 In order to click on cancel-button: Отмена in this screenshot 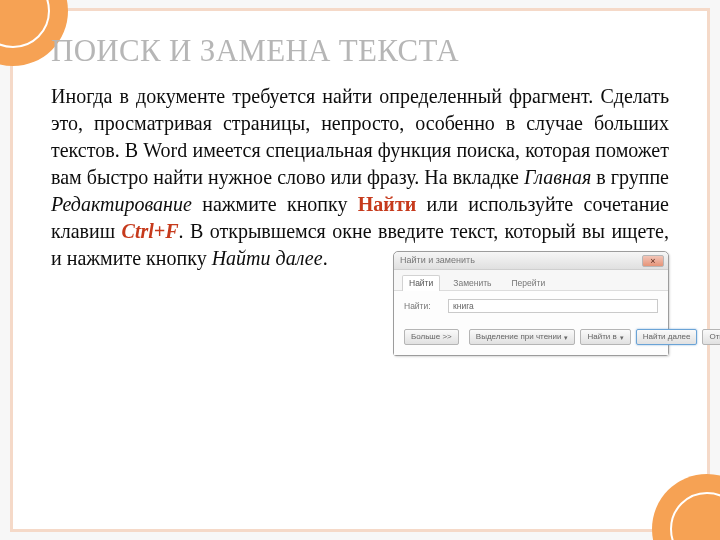, I will do `click(711, 337)`.